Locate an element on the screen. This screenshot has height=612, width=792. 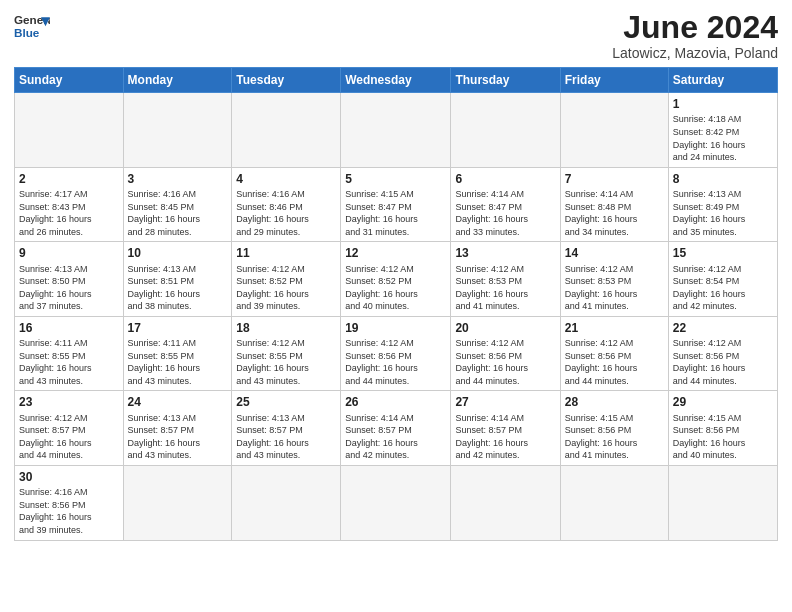
day-number: 19 is located at coordinates (396, 328).